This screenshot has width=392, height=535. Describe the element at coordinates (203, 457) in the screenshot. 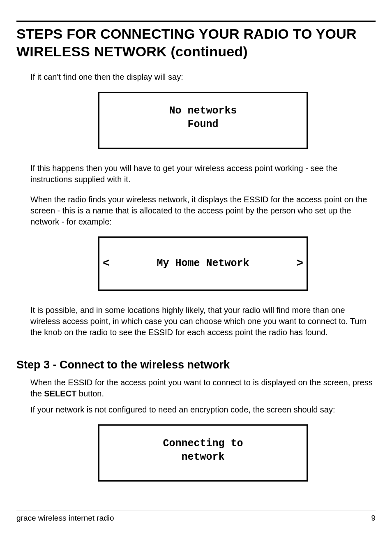

I see `display-line: network` at that location.